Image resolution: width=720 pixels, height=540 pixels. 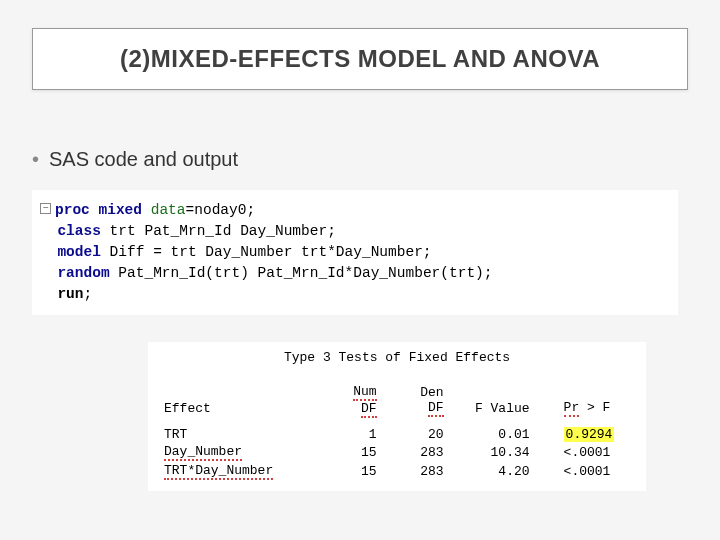 I want to click on code-kw: model, so click(x=79, y=252).